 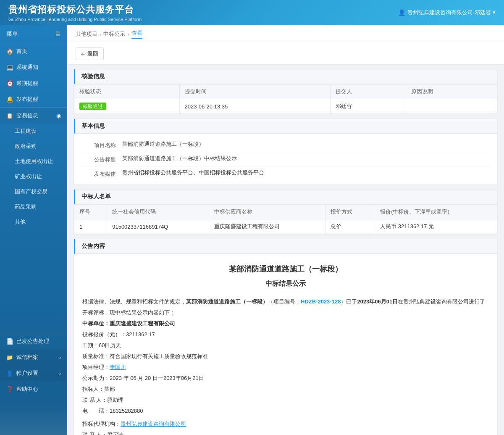 I want to click on doc-icon: 📄, so click(x=10, y=341).